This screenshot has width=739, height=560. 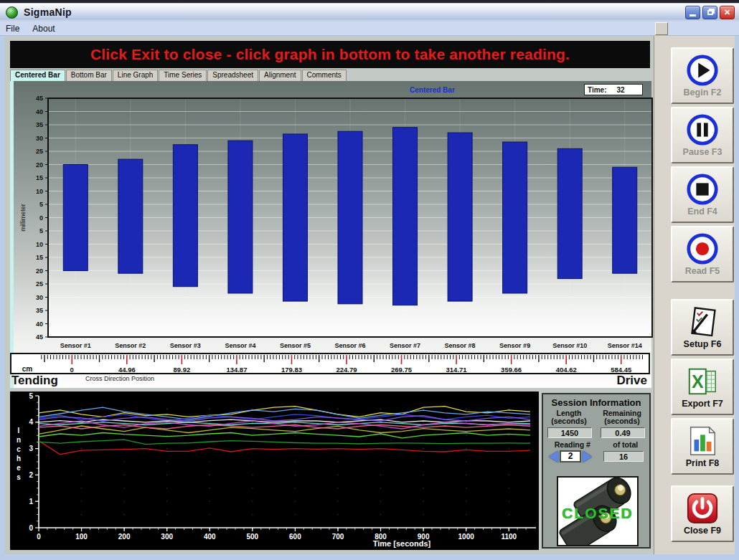 What do you see at coordinates (662, 29) in the screenshot?
I see `corner-spacer` at bounding box center [662, 29].